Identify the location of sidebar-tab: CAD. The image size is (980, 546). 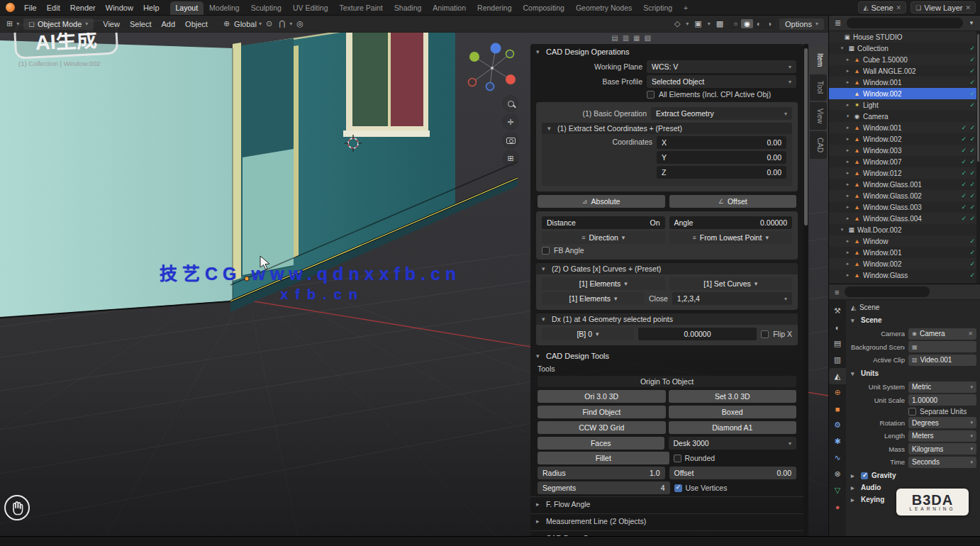
(818, 145).